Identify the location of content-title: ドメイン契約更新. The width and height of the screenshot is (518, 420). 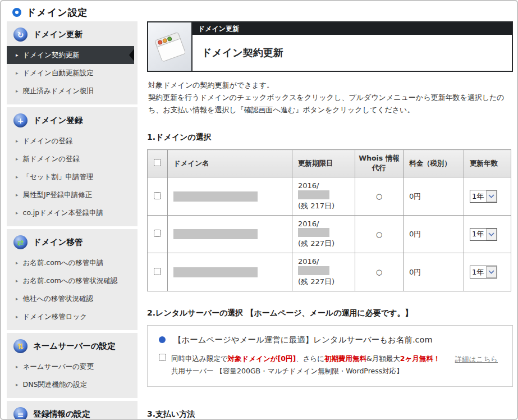
(352, 53).